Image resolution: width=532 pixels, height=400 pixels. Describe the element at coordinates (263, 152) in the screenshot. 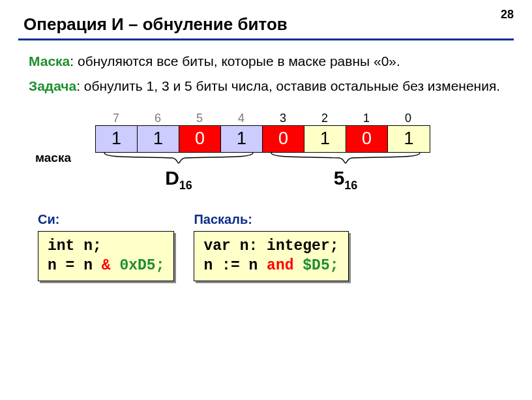

I see `bits-wrap: 7 6 5 4 3 2 1 0 1 1 0 1 0 1 0 1` at that location.